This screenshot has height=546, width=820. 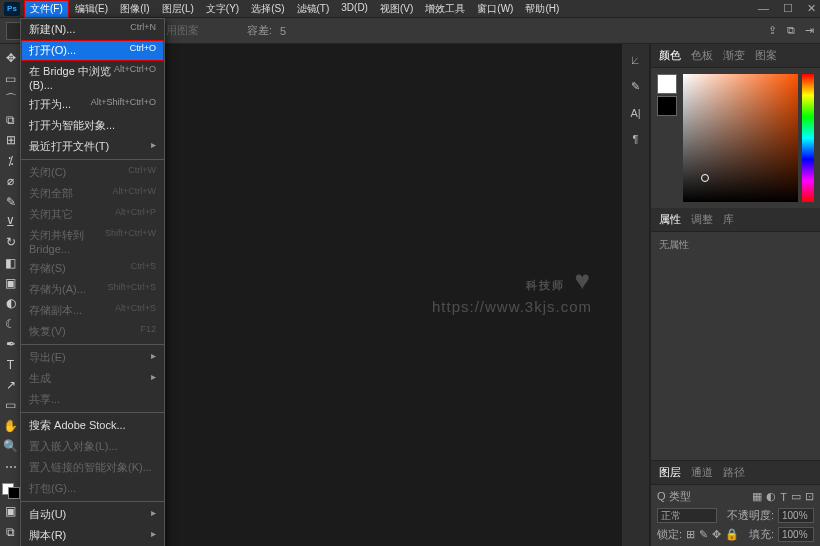 What do you see at coordinates (92, 50) in the screenshot?
I see `menu-item: 打开(O)...Ctrl+O` at bounding box center [92, 50].